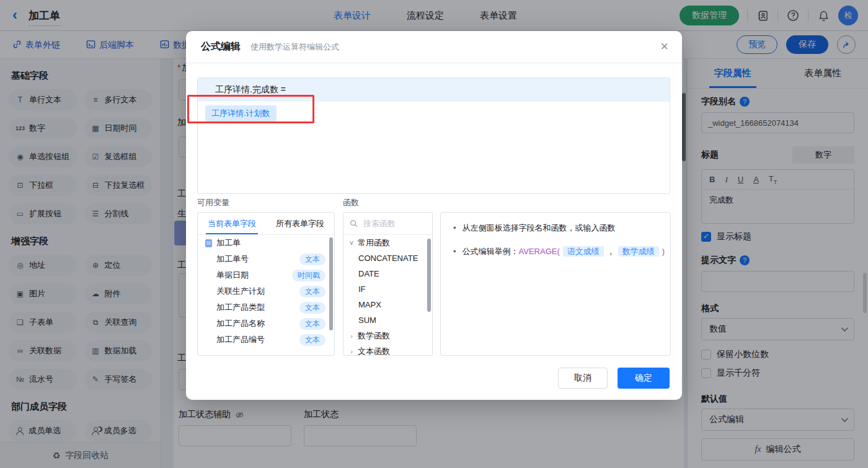 The image size is (868, 468). I want to click on tab-current-form-fields: 当前表单字段, so click(232, 223).